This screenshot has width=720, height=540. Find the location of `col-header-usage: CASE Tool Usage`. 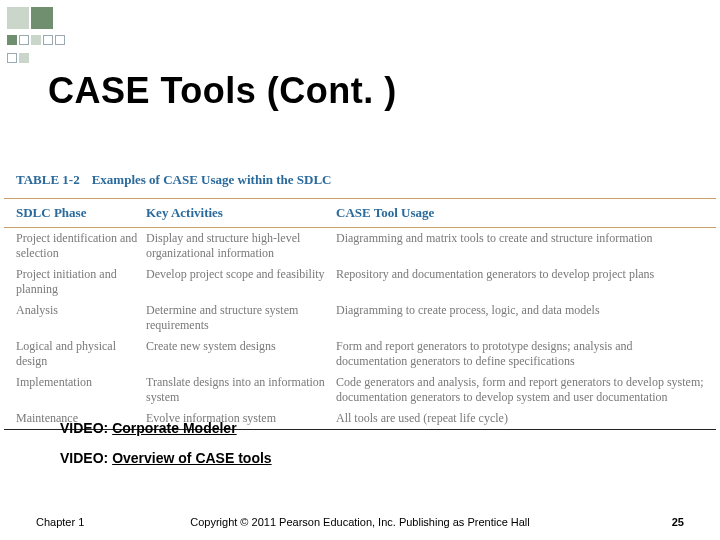

col-header-usage: CASE Tool Usage is located at coordinates (520, 213).